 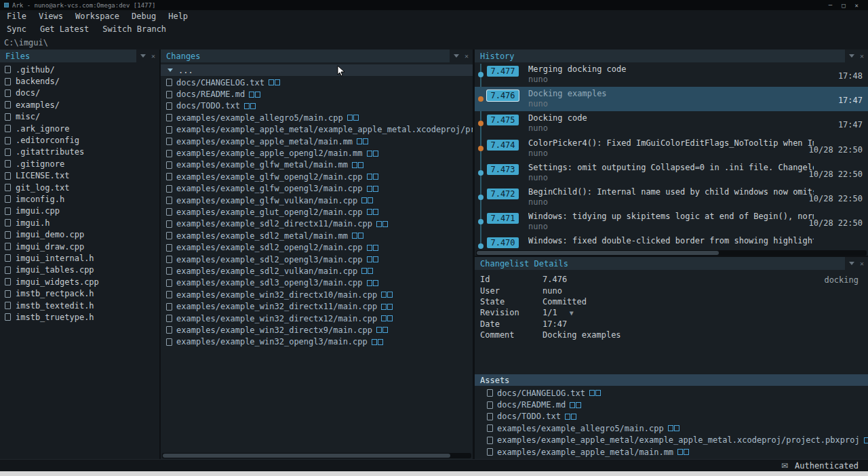 I want to click on history-entry: 7.470 Windows: fixed double-clicked bord…, so click(x=671, y=241).